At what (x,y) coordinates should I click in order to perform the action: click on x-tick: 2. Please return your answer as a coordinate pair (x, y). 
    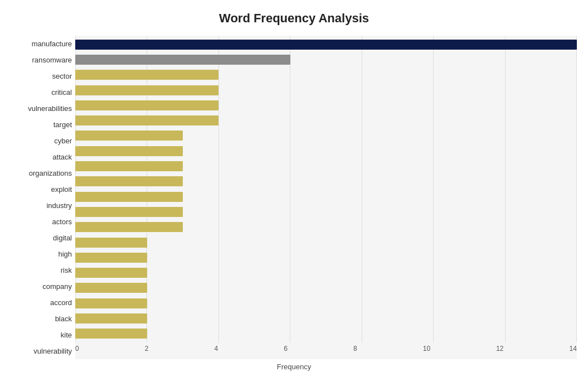
    Looking at the image, I should click on (147, 349).